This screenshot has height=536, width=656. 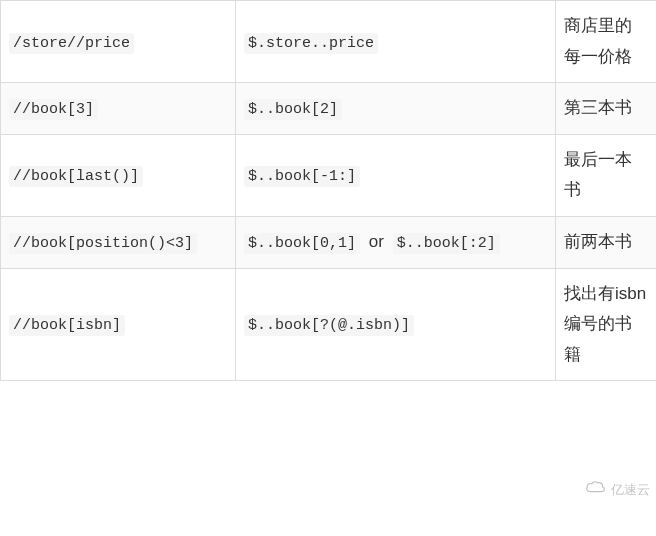 What do you see at coordinates (302, 244) in the screenshot?
I see `jsonpath-code: $..book[0,1]` at bounding box center [302, 244].